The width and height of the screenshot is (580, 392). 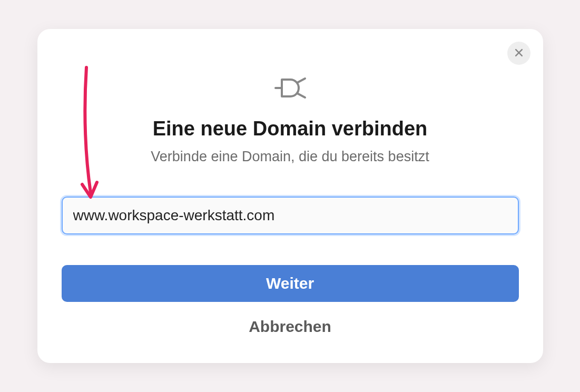 I want to click on close-icon, so click(x=519, y=54).